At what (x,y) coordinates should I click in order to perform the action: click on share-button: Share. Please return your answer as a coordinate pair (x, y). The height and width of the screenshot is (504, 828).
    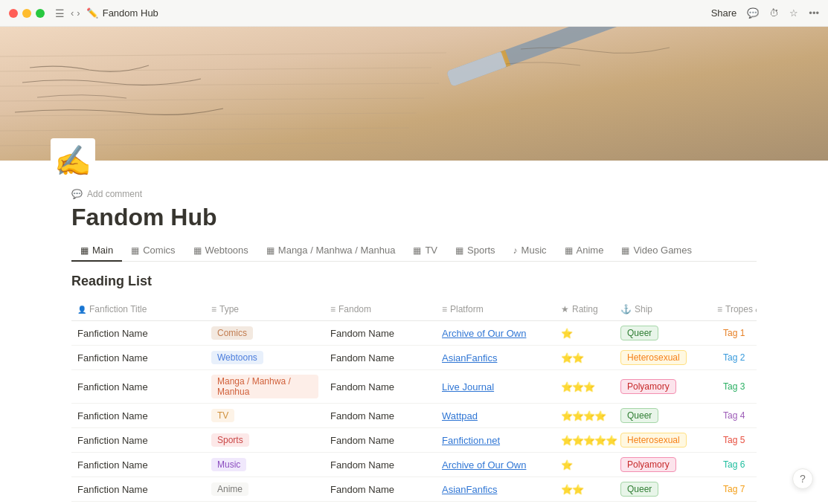
    Looking at the image, I should click on (725, 13).